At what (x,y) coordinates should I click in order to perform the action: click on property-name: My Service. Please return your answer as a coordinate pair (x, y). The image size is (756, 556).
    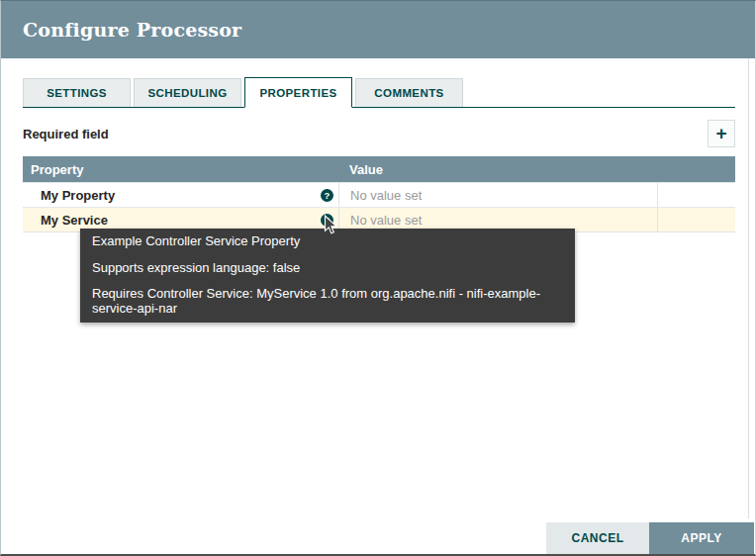
    Looking at the image, I should click on (74, 220).